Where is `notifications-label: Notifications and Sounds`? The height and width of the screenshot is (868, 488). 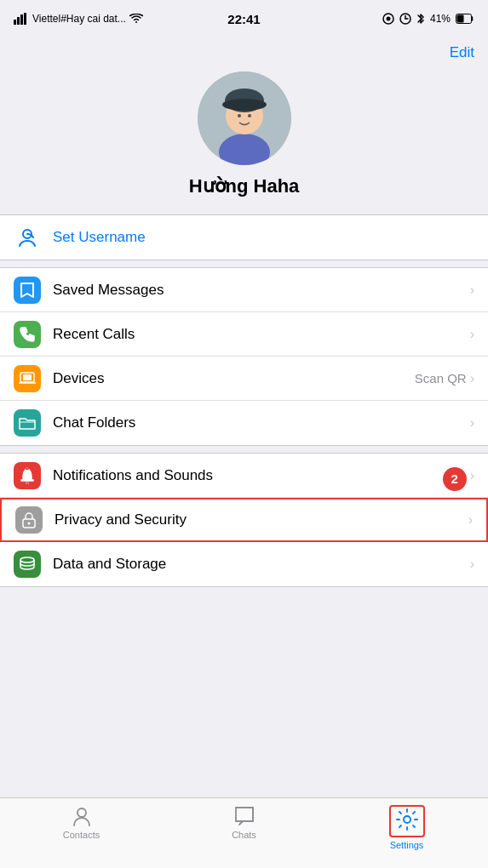
notifications-label: Notifications and Sounds is located at coordinates (254, 476).